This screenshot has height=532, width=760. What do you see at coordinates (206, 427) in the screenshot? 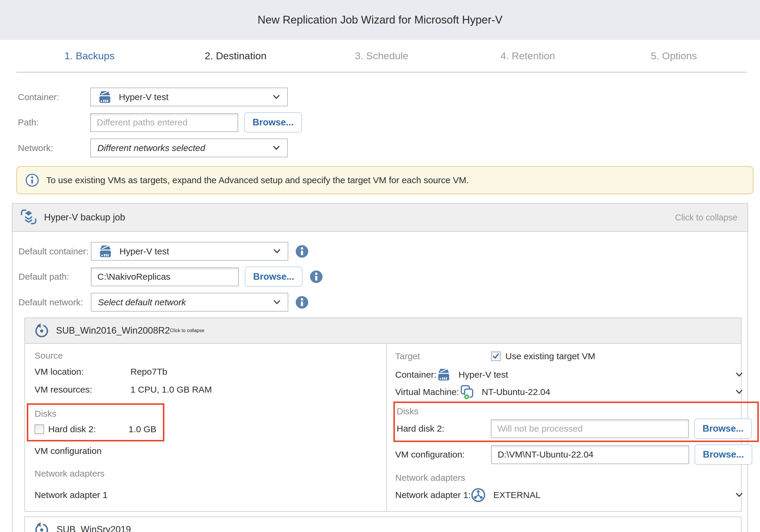
I see `source-column: Source VM location: Repo7Tb VM resources…` at bounding box center [206, 427].